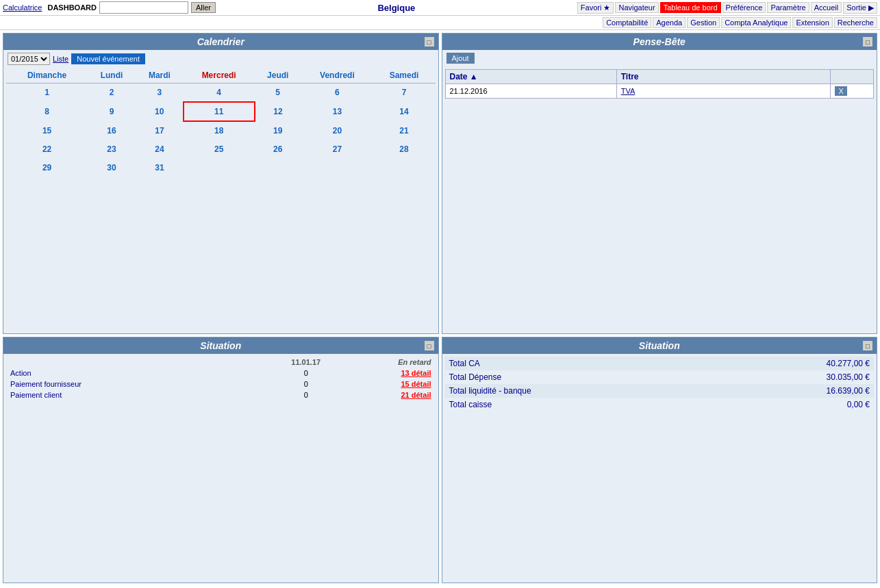 This screenshot has width=880, height=588. What do you see at coordinates (112, 131) in the screenshot?
I see `calendar-day: 16` at bounding box center [112, 131].